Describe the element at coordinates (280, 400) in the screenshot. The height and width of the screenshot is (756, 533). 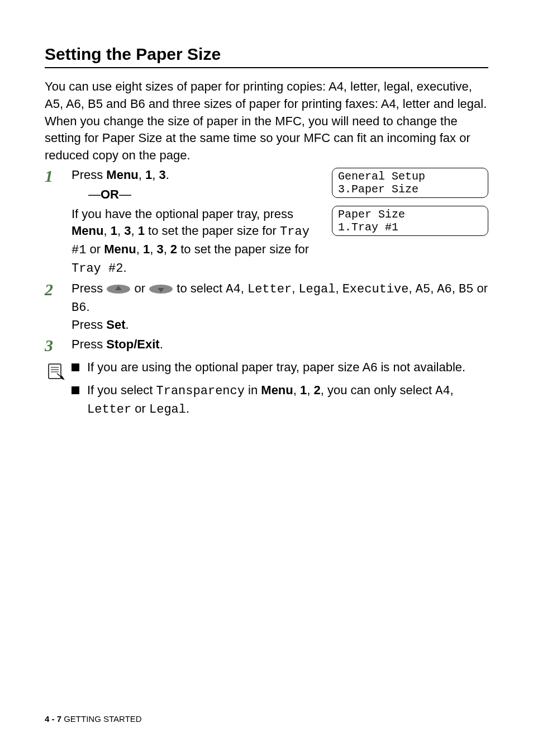
I see `note-item-2: If you select Transparency in Menu, 1, 2…` at that location.